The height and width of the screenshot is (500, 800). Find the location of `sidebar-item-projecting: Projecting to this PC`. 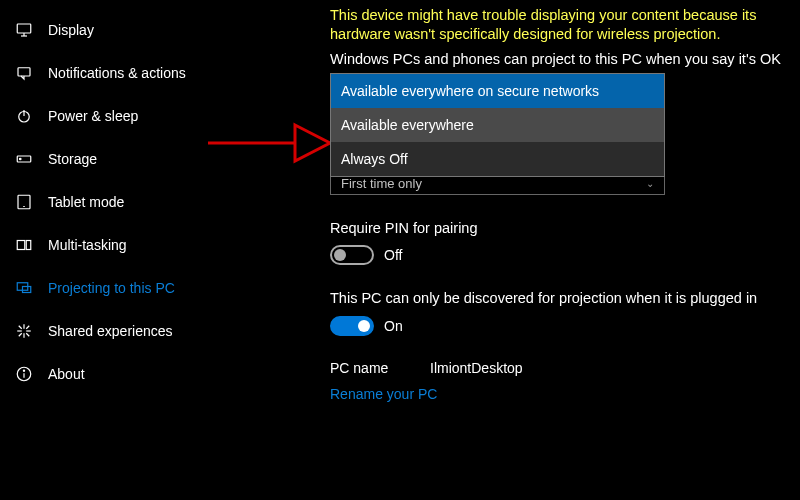

sidebar-item-projecting: Projecting to this PC is located at coordinates (125, 288).